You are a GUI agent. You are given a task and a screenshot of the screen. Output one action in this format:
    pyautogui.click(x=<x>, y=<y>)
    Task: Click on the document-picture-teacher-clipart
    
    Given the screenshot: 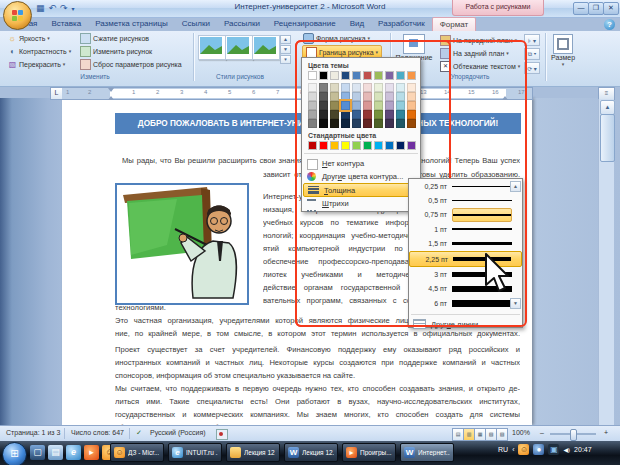 What is the action you would take?
    pyautogui.click(x=182, y=244)
    